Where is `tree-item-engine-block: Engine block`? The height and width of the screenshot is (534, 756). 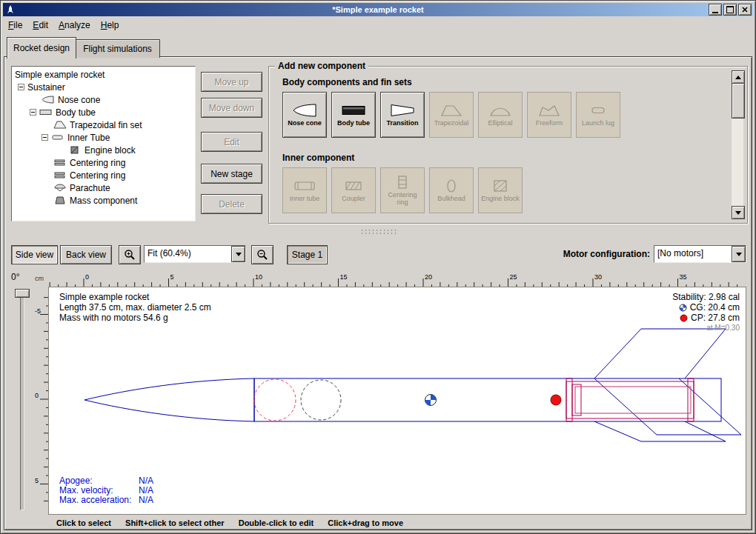 tree-item-engine-block: Engine block is located at coordinates (104, 150).